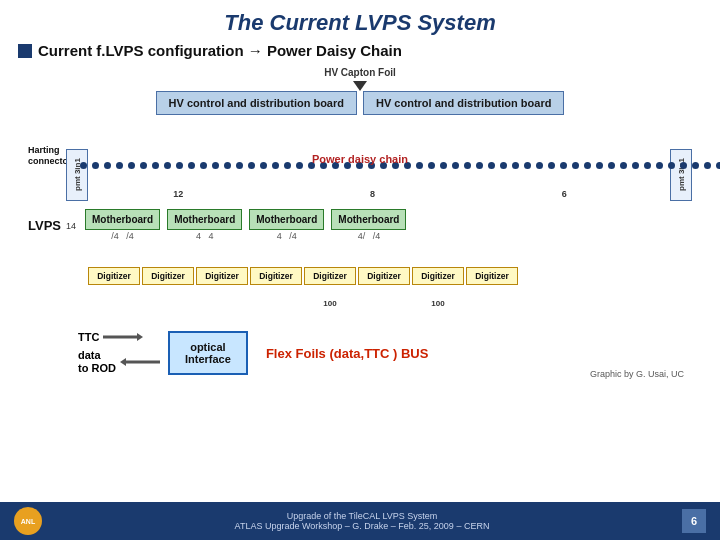 Image resolution: width=720 pixels, height=540 pixels. Describe the element at coordinates (384, 276) in the screenshot. I see `dig-6: Digitizer` at that location.